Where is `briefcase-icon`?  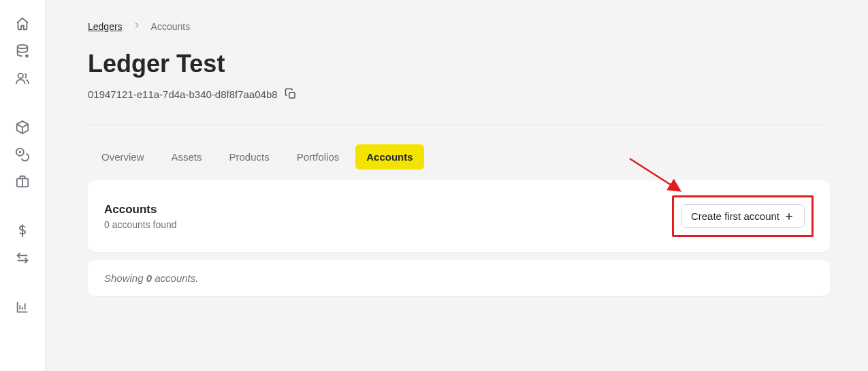 briefcase-icon is located at coordinates (22, 182).